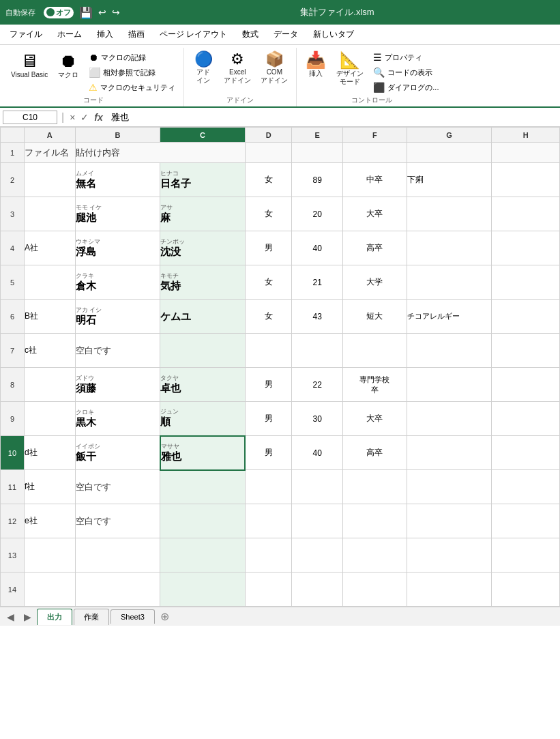 The image size is (560, 739). Describe the element at coordinates (30, 117) in the screenshot. I see `name-box` at that location.